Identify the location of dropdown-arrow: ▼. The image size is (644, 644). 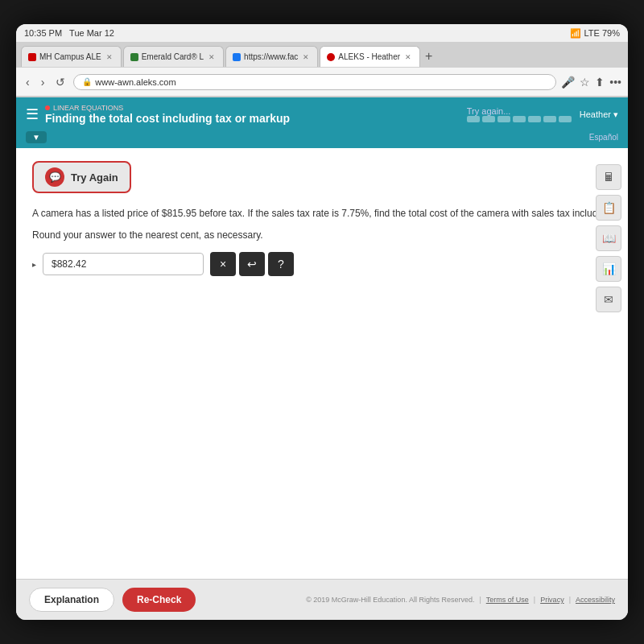
(36, 137).